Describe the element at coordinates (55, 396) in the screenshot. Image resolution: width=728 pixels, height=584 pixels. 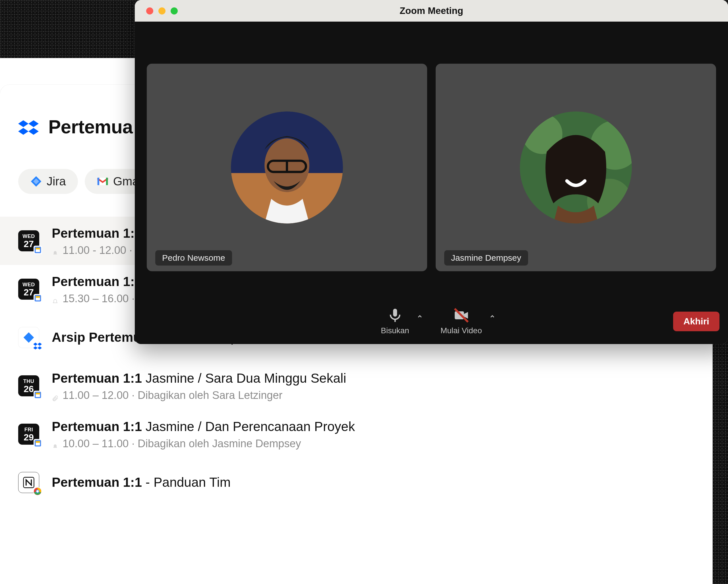
I see `paperclip-icon` at that location.